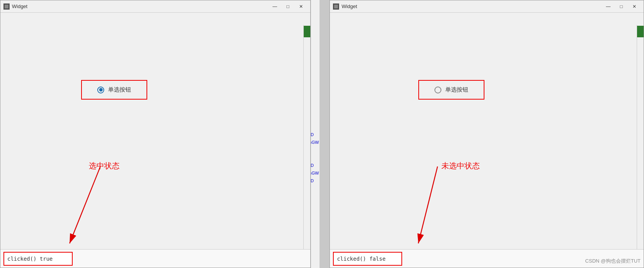  What do you see at coordinates (307, 137) in the screenshot?
I see `left-scrollbar` at bounding box center [307, 137].